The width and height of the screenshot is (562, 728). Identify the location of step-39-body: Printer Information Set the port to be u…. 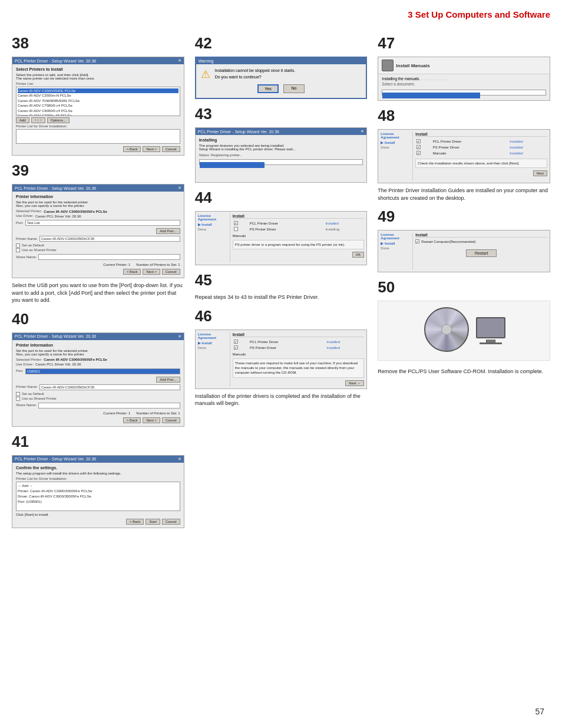
(98, 235).